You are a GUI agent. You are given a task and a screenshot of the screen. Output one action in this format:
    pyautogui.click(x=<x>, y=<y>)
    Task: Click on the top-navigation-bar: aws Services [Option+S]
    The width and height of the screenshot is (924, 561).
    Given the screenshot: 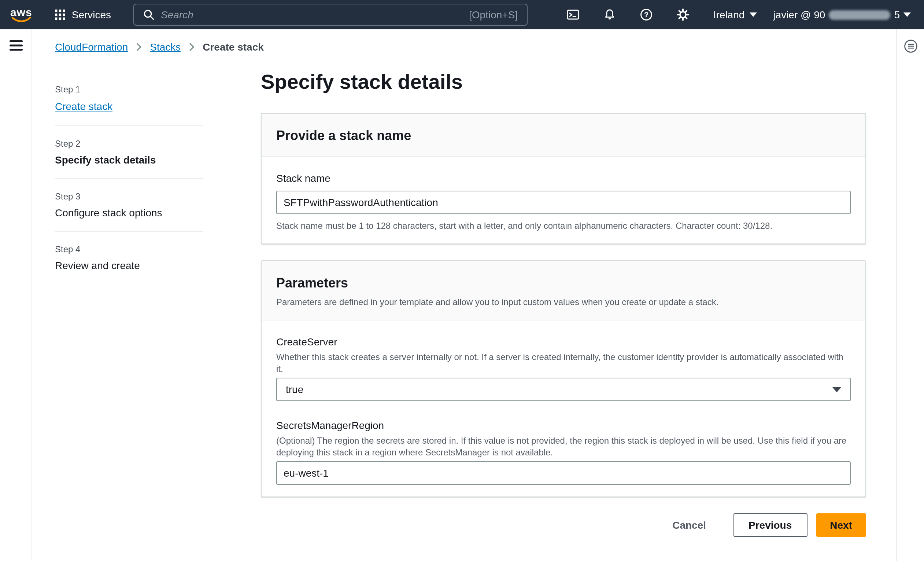 What is the action you would take?
    pyautogui.click(x=462, y=15)
    